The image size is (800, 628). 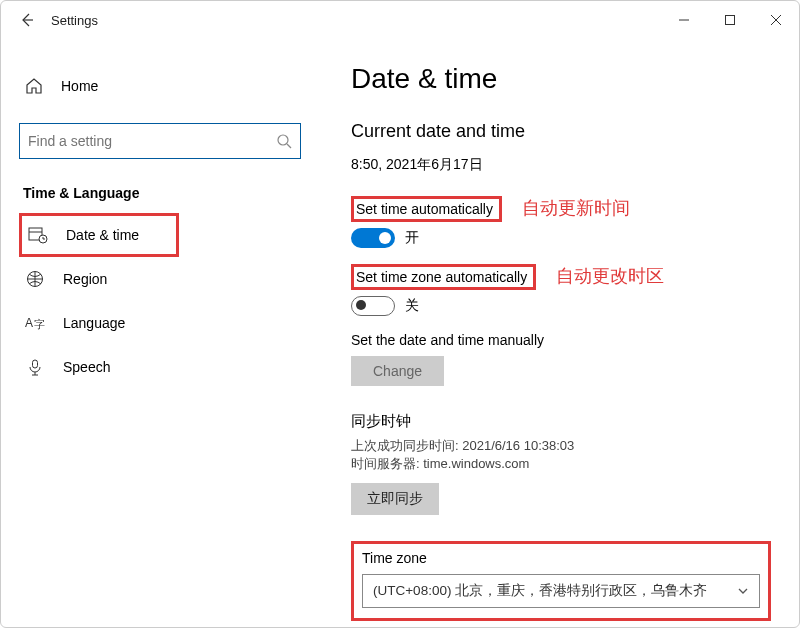 I want to click on minimize-icon, so click(x=684, y=20).